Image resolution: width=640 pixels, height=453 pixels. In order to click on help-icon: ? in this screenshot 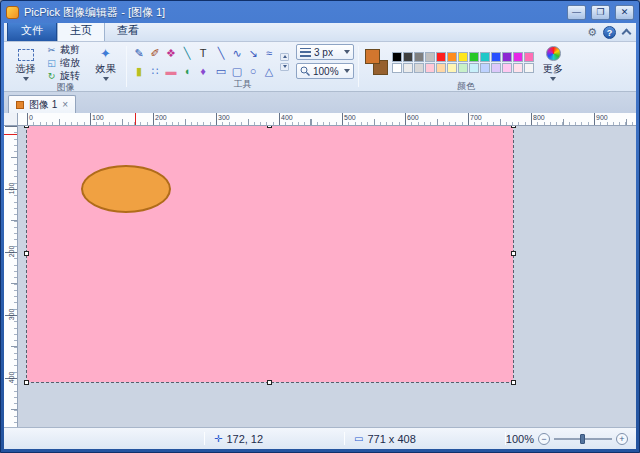, I will do `click(610, 32)`.